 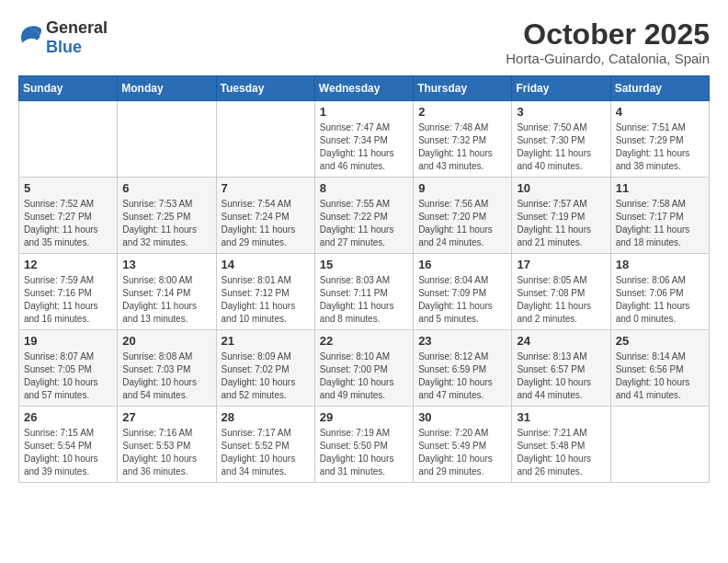 What do you see at coordinates (68, 445) in the screenshot?
I see `day-cell: 26Sunrise: 7:15 AM Sunset: 5:54 PM Dayli…` at bounding box center [68, 445].